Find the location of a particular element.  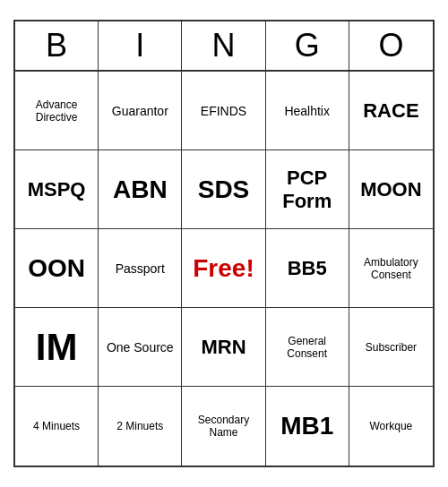

cell-text: BB5 is located at coordinates (307, 269).